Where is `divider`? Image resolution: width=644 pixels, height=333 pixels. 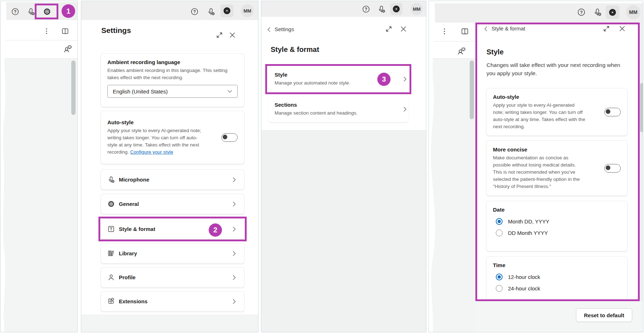 divider is located at coordinates (39, 40).